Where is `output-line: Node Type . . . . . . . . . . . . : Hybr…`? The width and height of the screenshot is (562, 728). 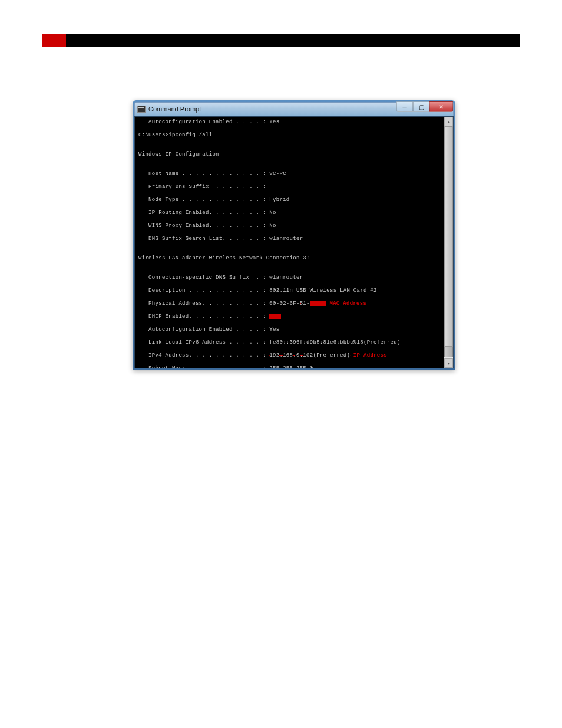
output-line: Node Type . . . . . . . . . . . . : Hybr… is located at coordinates (289, 200).